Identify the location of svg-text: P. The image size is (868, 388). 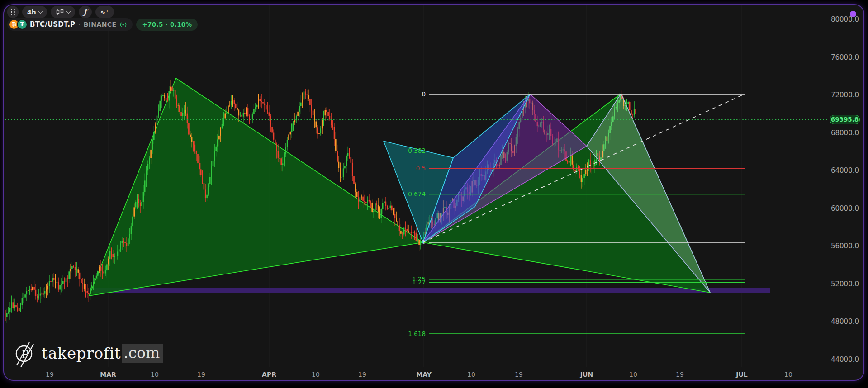
(25, 355).